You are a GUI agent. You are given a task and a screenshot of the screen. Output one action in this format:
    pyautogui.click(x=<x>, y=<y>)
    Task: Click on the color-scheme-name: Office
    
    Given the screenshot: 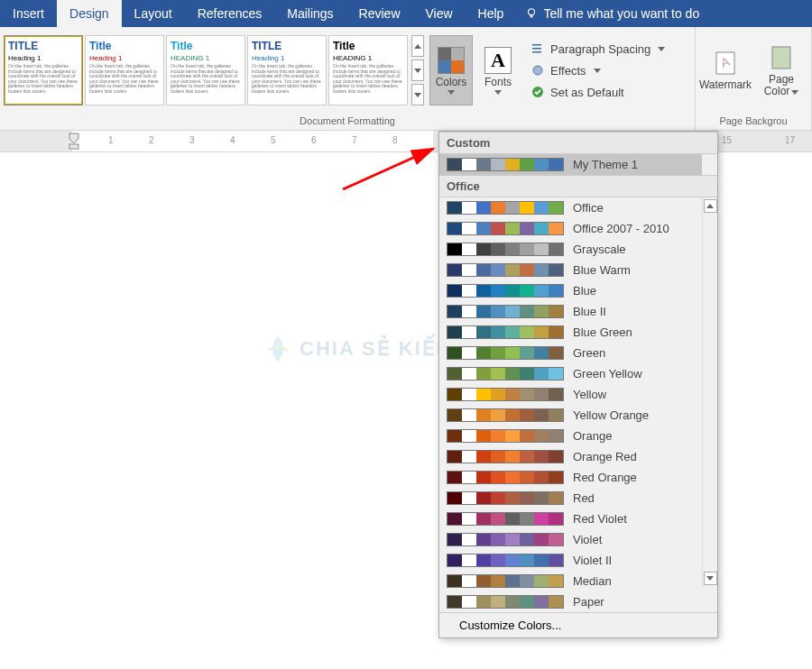 What is the action you would take?
    pyautogui.click(x=588, y=207)
    